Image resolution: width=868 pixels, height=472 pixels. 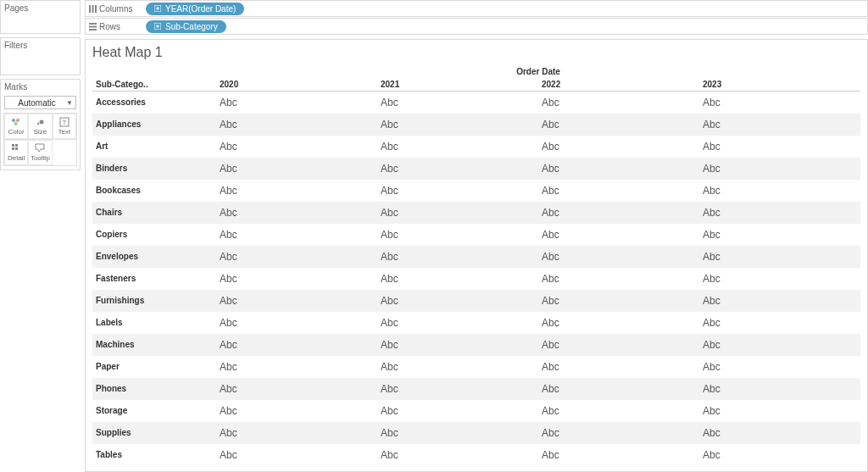 I want to click on text-card: T Text, so click(x=64, y=126).